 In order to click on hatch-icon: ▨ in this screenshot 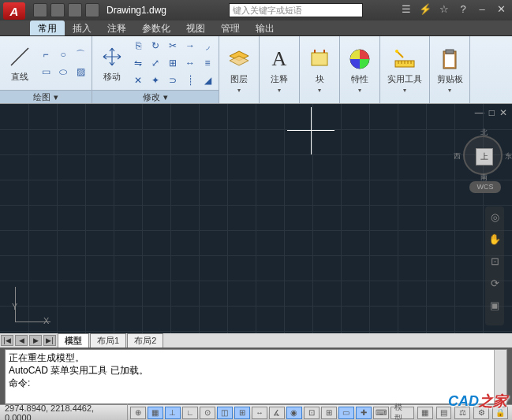, I will do `click(80, 72)`.